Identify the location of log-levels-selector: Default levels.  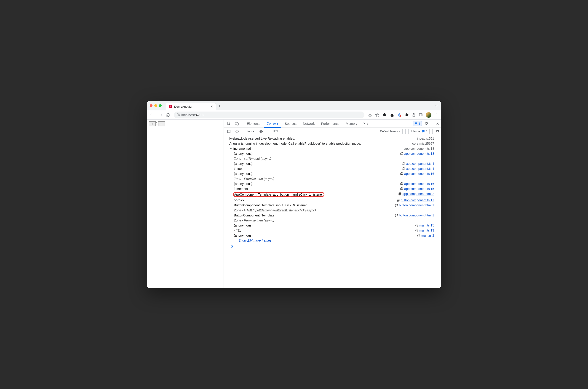
(390, 131).